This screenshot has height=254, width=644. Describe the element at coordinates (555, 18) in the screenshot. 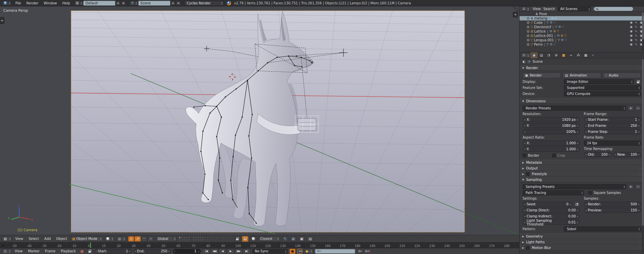

I see `bone-icon: ◆` at that location.